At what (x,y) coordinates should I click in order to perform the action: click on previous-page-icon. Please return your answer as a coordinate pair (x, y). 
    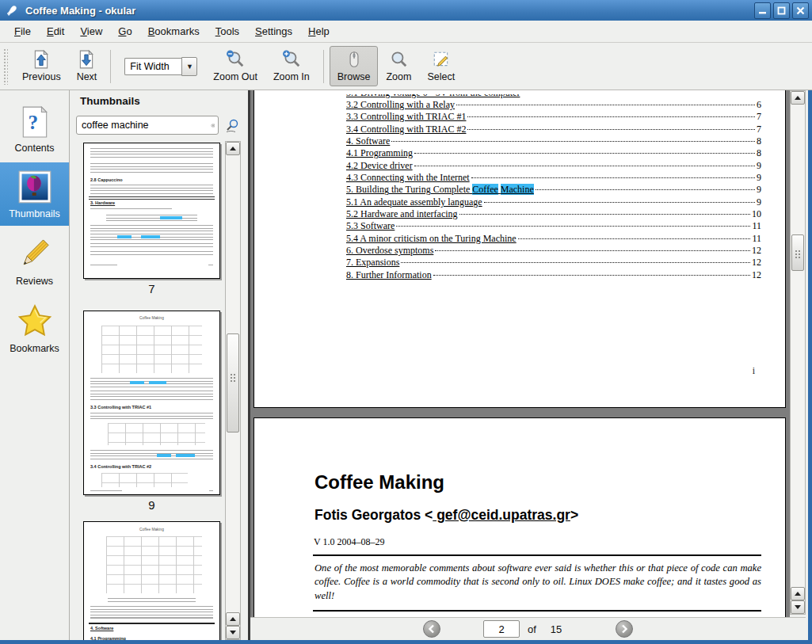
    Looking at the image, I should click on (41, 59).